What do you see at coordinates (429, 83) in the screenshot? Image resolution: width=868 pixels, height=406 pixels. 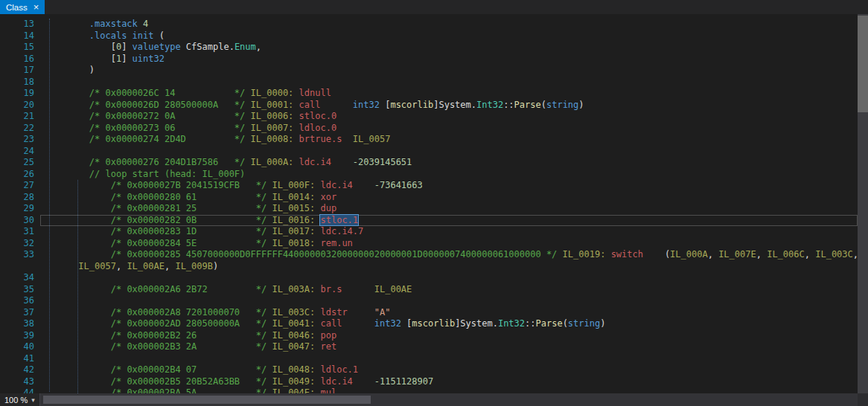 I see `code-line: 18` at bounding box center [429, 83].